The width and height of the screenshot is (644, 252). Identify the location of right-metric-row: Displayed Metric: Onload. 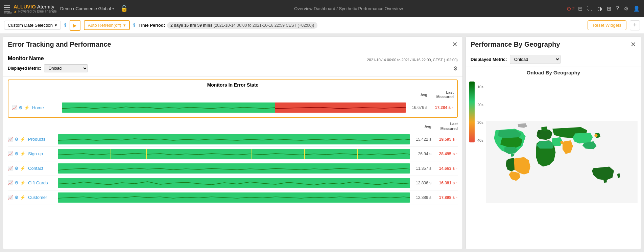
(553, 60).